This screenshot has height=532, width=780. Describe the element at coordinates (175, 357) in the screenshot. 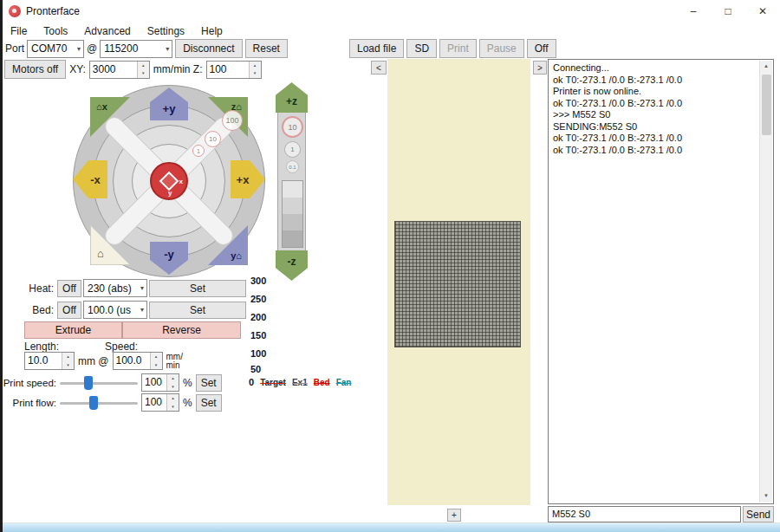

I see `unit-line-1: mm/` at that location.